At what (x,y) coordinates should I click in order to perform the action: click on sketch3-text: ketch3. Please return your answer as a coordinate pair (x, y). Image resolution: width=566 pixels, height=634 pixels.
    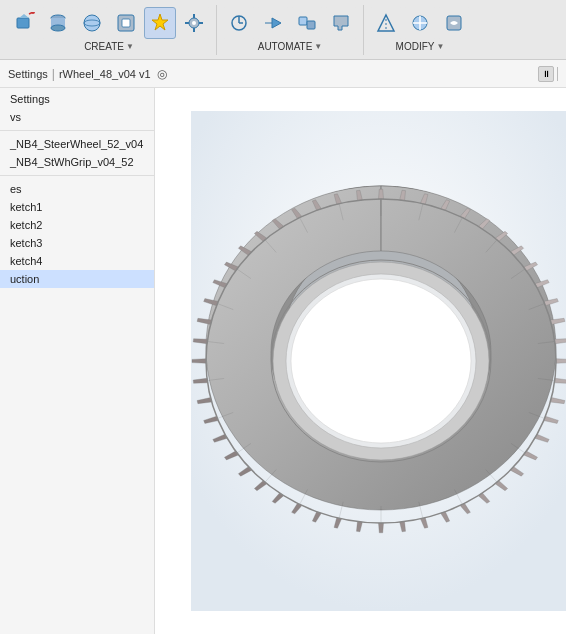
    Looking at the image, I should click on (26, 243).